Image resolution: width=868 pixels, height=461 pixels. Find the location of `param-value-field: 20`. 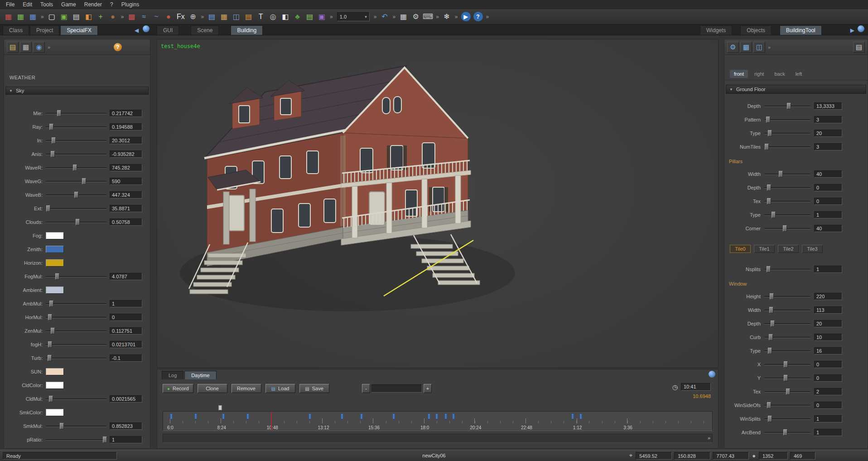

param-value-field: 20 is located at coordinates (828, 133).